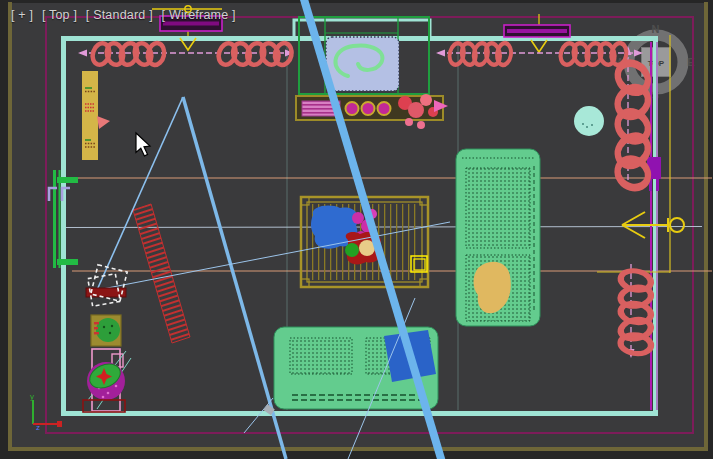 This screenshot has width=713, height=459. Describe the element at coordinates (22, 15) in the screenshot. I see `viewport-menu-button: [ + ]` at that location.